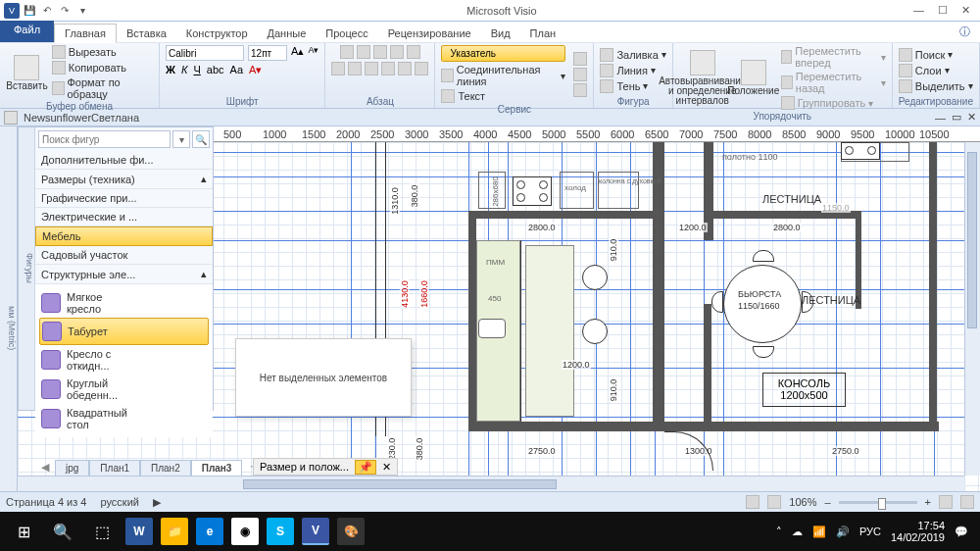 Image resolution: width=980 pixels, height=551 pixels. Describe the element at coordinates (85, 33) in the screenshot. I see `tab-home: Главная` at that location.